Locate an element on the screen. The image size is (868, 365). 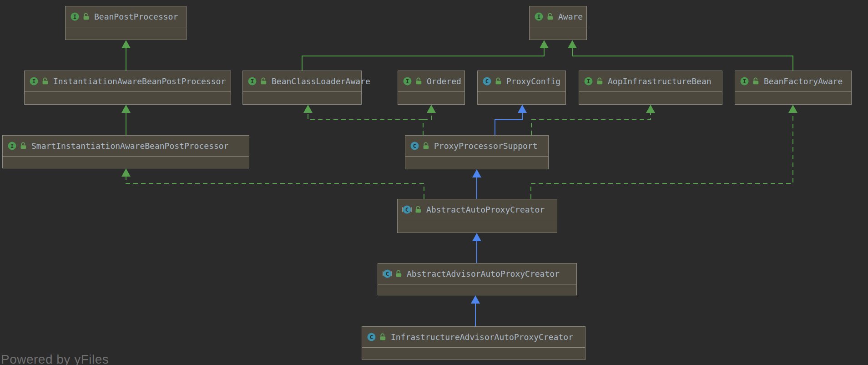
yfiles-watermark: Powered by yFiles is located at coordinates (55, 359).